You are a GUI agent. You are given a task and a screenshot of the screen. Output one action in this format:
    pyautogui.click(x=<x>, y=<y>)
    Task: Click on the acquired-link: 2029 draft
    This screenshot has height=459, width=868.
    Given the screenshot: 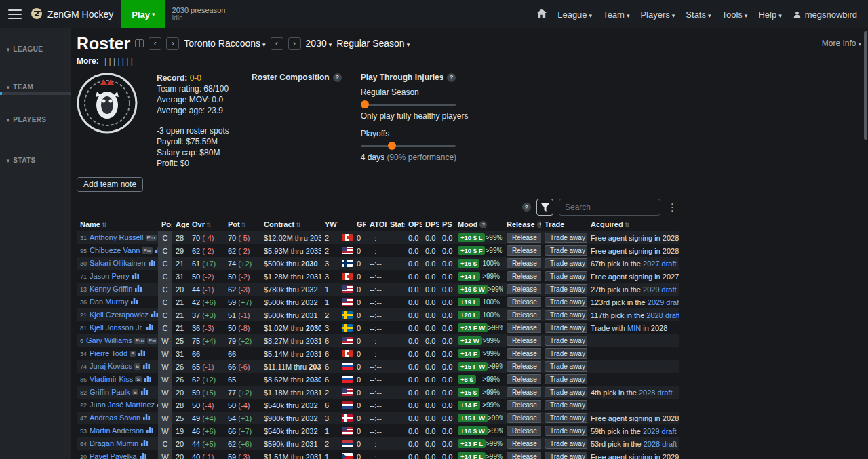 What is the action you would take?
    pyautogui.click(x=663, y=302)
    